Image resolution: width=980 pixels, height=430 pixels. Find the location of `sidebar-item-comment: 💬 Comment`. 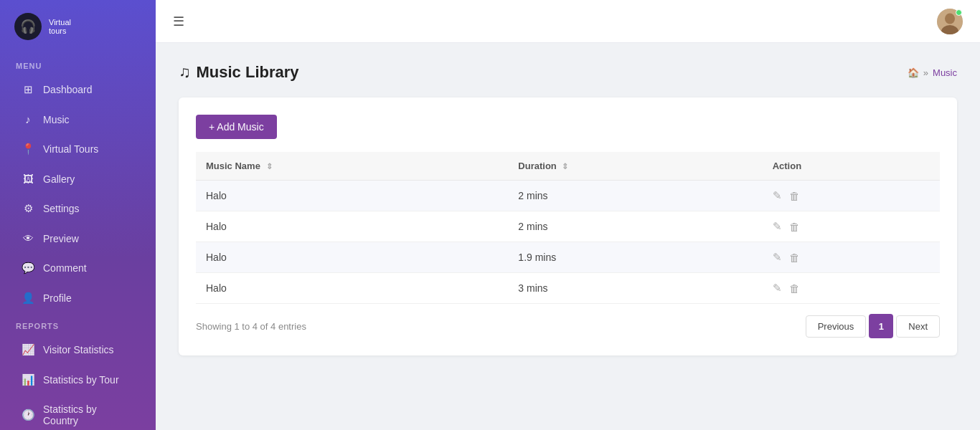

sidebar-item-comment: 💬 Comment is located at coordinates (77, 268).